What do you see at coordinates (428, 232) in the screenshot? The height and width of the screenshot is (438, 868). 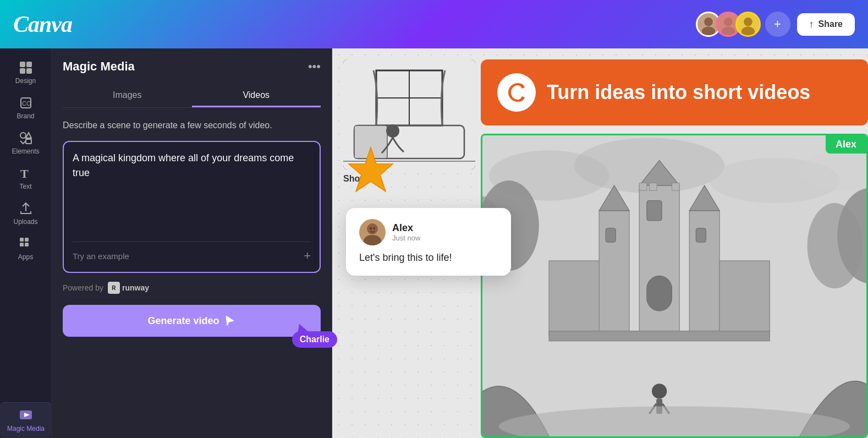 I see `comment-header: Alex Just now` at bounding box center [428, 232].